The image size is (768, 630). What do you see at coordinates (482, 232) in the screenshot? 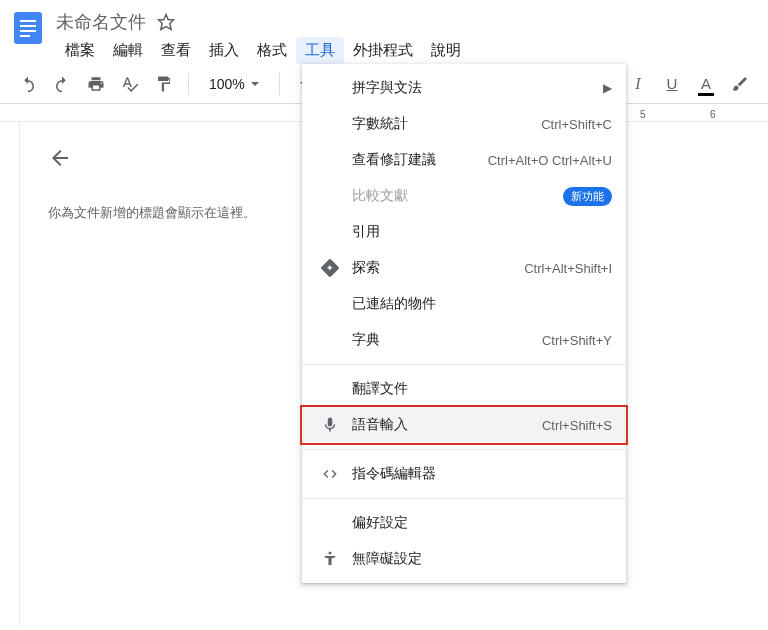
I see `menu-item-label: 引用` at bounding box center [482, 232].